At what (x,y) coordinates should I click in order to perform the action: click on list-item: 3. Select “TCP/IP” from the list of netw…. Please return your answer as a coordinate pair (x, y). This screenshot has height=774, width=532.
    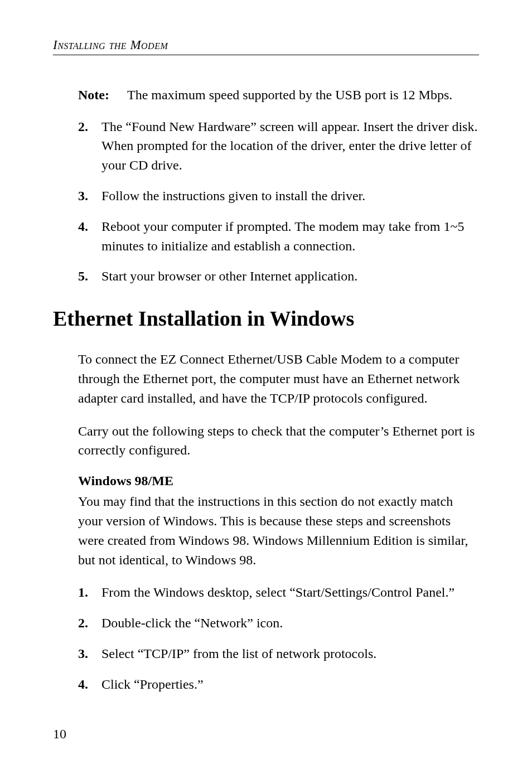
    Looking at the image, I should click on (279, 654).